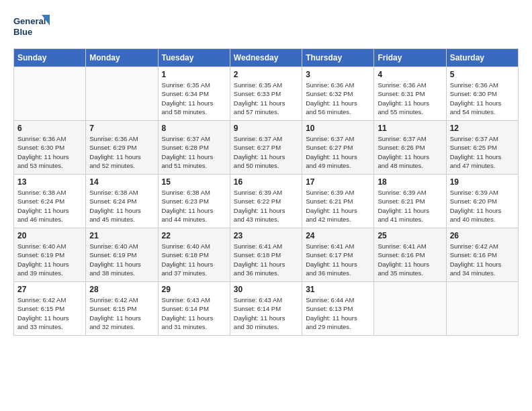  Describe the element at coordinates (338, 98) in the screenshot. I see `cell-content: Sunrise: 6:36 AM Sunset: 6:32 PM Dayligh…` at that location.